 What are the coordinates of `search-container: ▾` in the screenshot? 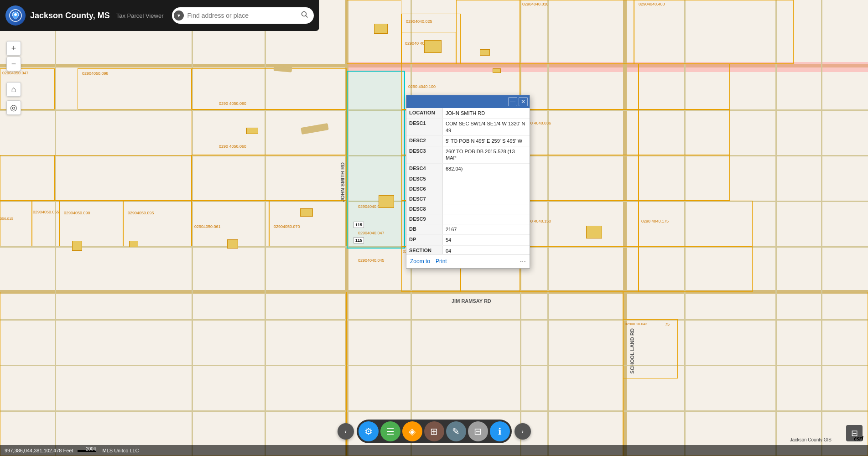 It's located at (243, 16).